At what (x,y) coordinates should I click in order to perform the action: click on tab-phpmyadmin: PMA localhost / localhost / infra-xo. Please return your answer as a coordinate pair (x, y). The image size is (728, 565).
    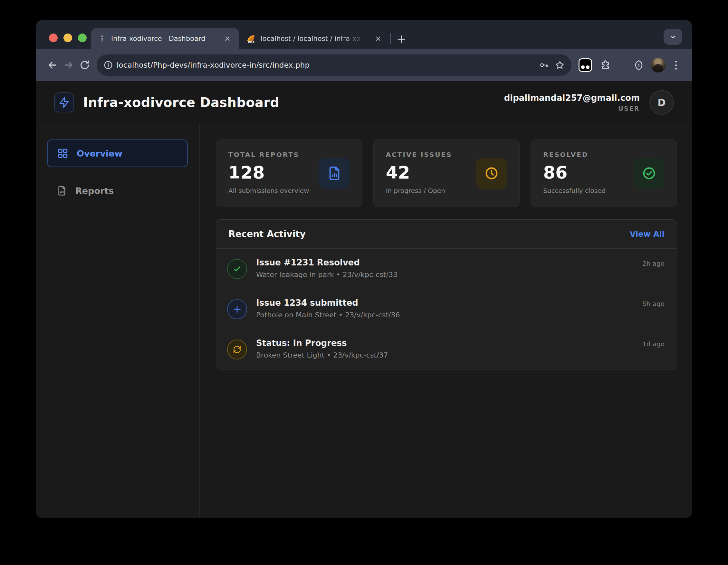
    Looking at the image, I should click on (314, 39).